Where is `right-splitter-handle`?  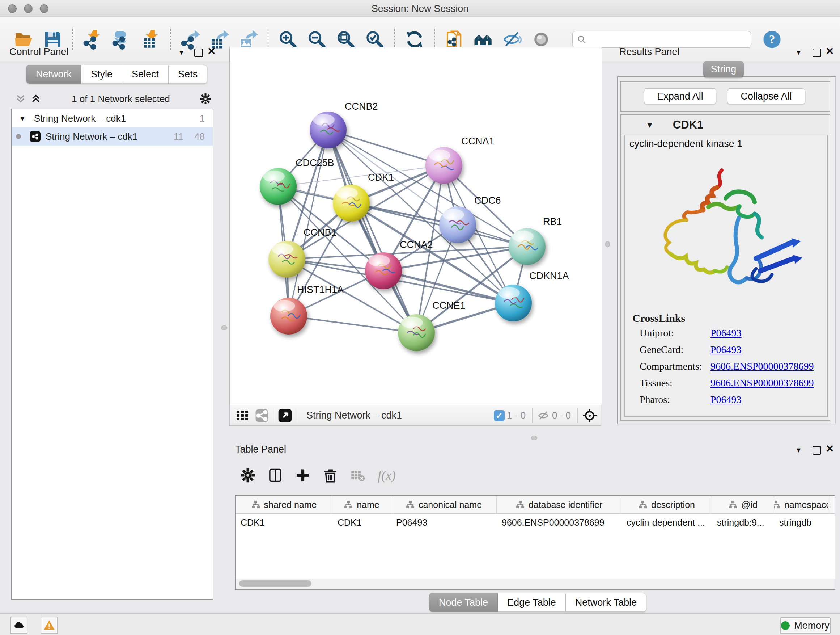 right-splitter-handle is located at coordinates (608, 244).